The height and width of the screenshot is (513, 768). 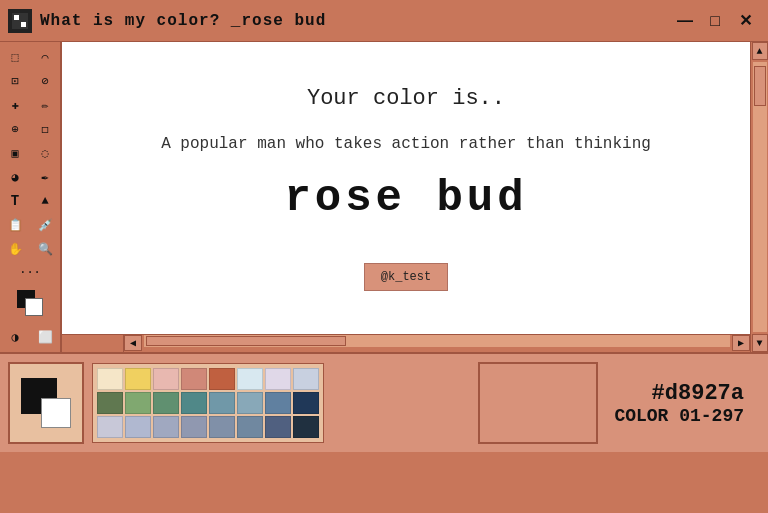 What do you see at coordinates (45, 153) in the screenshot?
I see `blur-tool: ◌` at bounding box center [45, 153].